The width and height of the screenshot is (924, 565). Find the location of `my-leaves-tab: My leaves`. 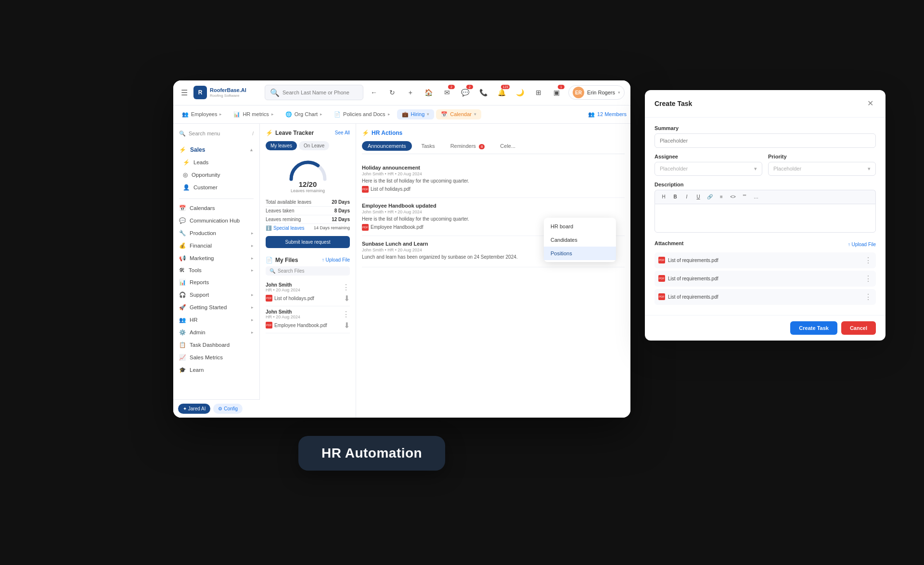

my-leaves-tab: My leaves is located at coordinates (281, 145).